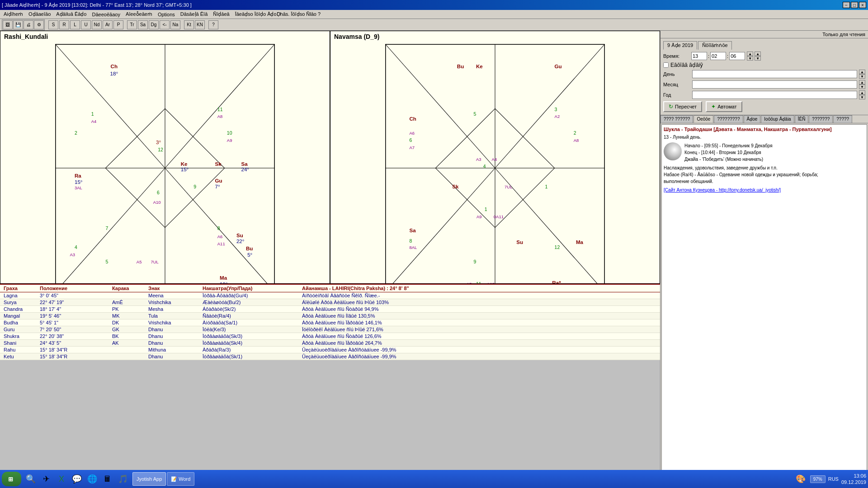 The height and width of the screenshot is (488, 868). I want to click on toolbar-btn-ar: Ar, so click(108, 25).